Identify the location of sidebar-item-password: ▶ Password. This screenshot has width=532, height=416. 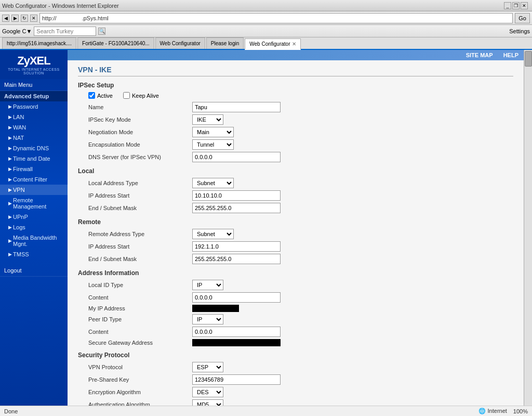
(34, 107).